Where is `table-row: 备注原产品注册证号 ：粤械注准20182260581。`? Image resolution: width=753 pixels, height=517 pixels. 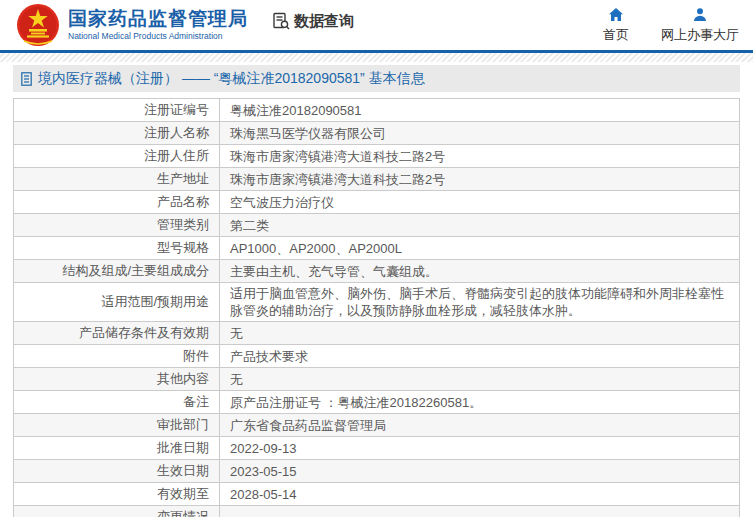
table-row: 备注原产品注册证号 ：粤械注准20182260581。 is located at coordinates (376, 402).